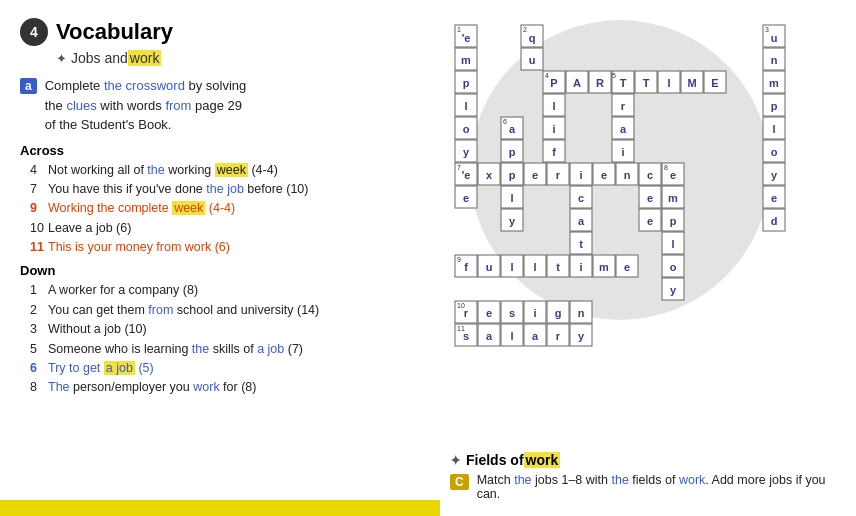 The width and height of the screenshot is (856, 516). Describe the element at coordinates (490, 175) in the screenshot. I see `svg-text: x` at that location.